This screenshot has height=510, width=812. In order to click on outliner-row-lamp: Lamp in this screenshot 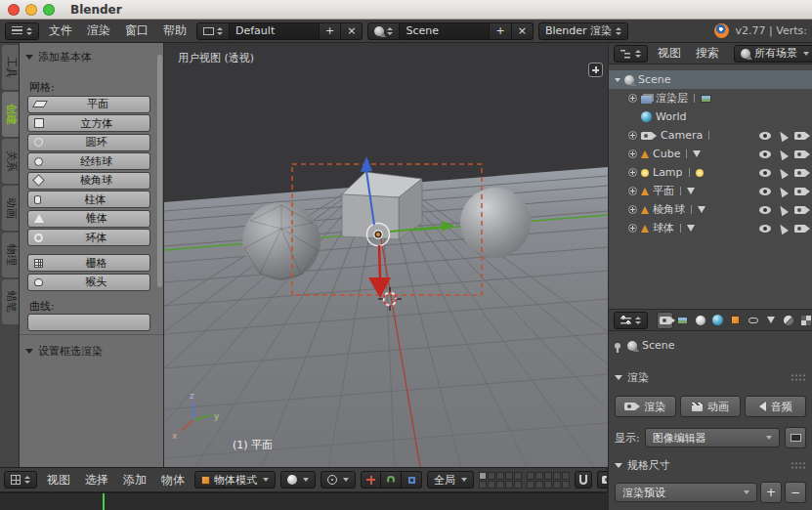, I will do `click(710, 172)`.